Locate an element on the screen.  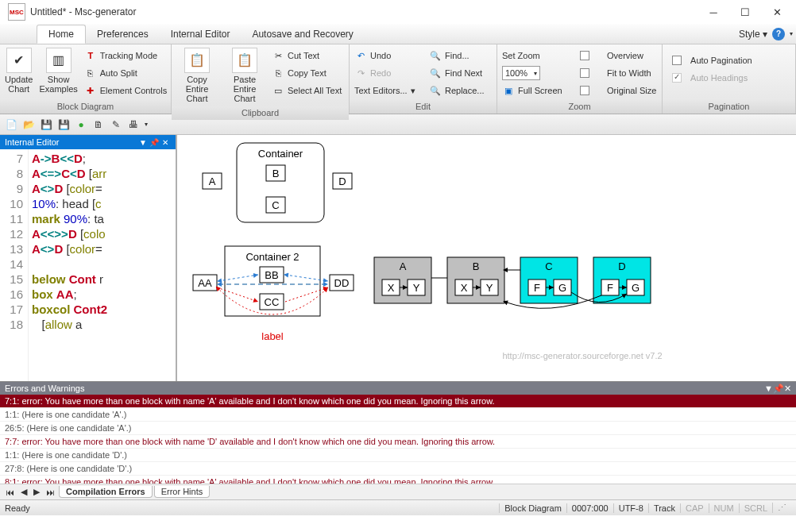
editor-dropdown-icon: ▼ is located at coordinates (143, 143).